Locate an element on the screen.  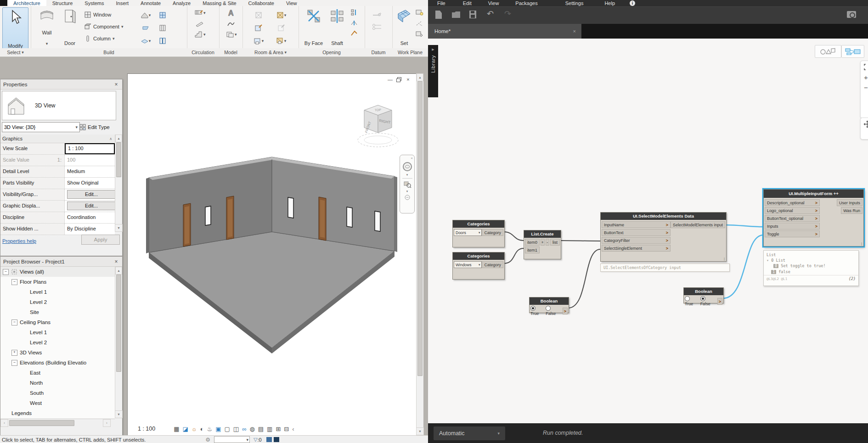
view-selector-dropdown: 3D View: {3D} ▾ is located at coordinates (41, 127).